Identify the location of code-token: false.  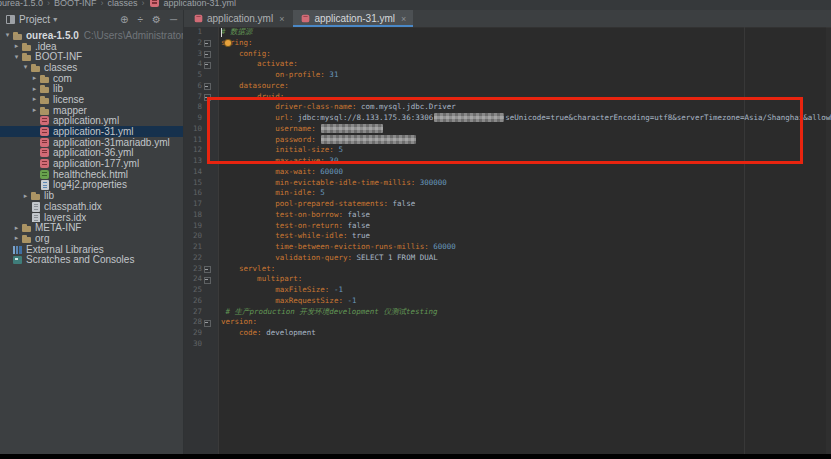
(402, 204).